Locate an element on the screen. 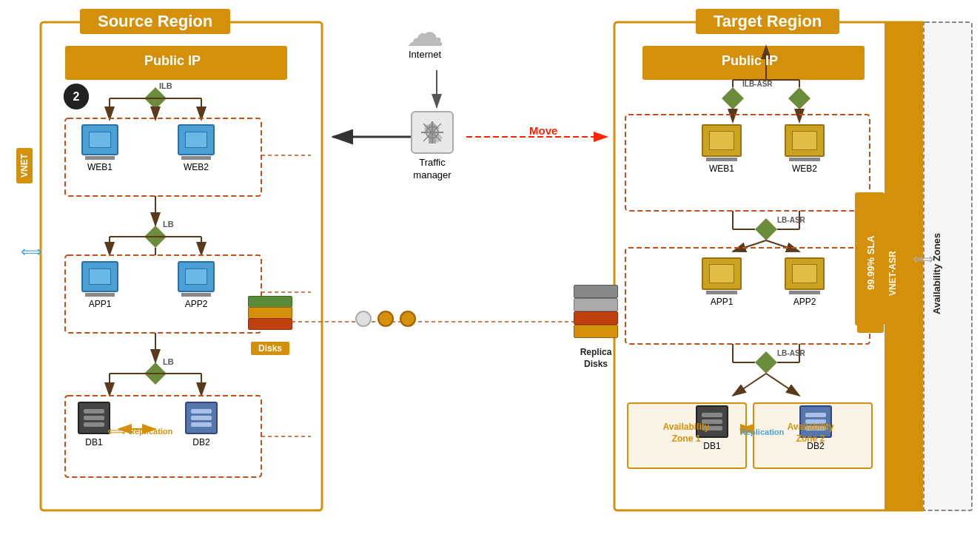 The height and width of the screenshot is (537, 980). peer-connection-icon-source: ⟺ is located at coordinates (31, 251).